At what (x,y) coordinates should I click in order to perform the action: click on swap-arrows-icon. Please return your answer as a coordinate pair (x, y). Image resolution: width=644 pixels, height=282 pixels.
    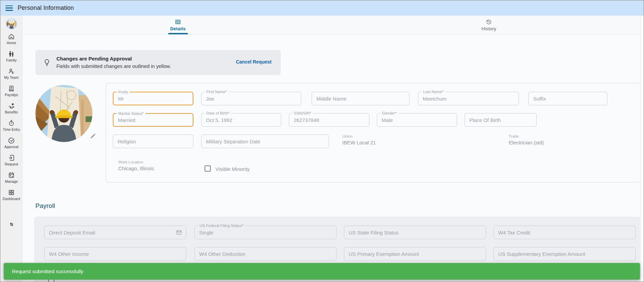
    Looking at the image, I should click on (12, 225).